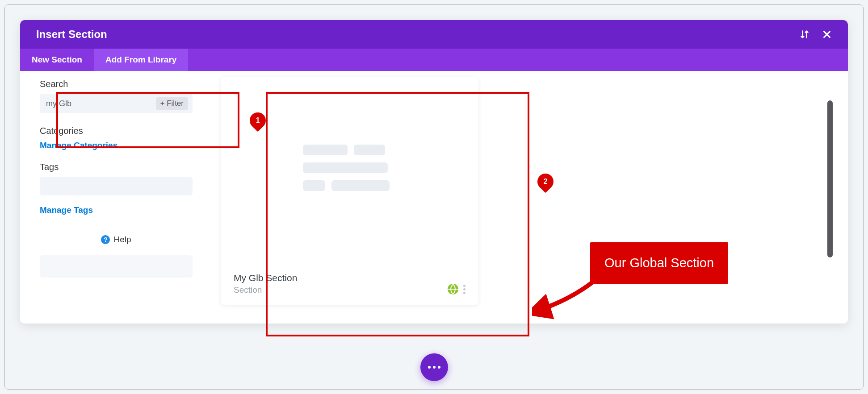 Image resolution: width=868 pixels, height=394 pixels. What do you see at coordinates (465, 289) in the screenshot?
I see `more-icon` at bounding box center [465, 289].